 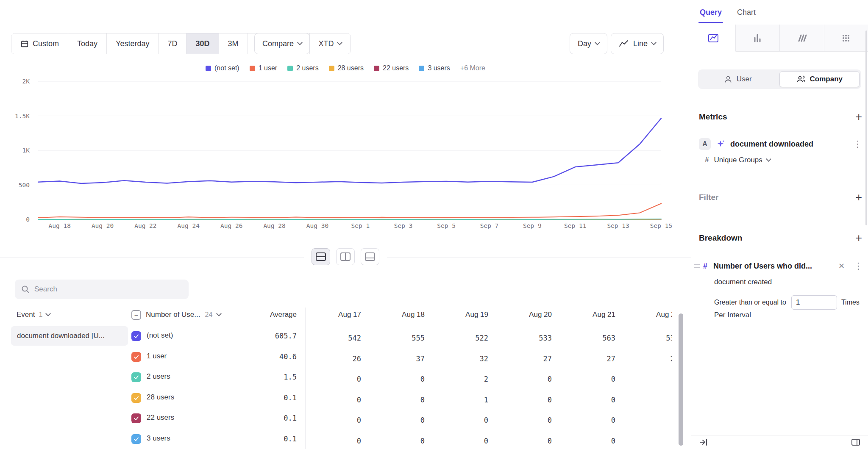 I want to click on metric-menu-icon: ⋮, so click(x=858, y=144).